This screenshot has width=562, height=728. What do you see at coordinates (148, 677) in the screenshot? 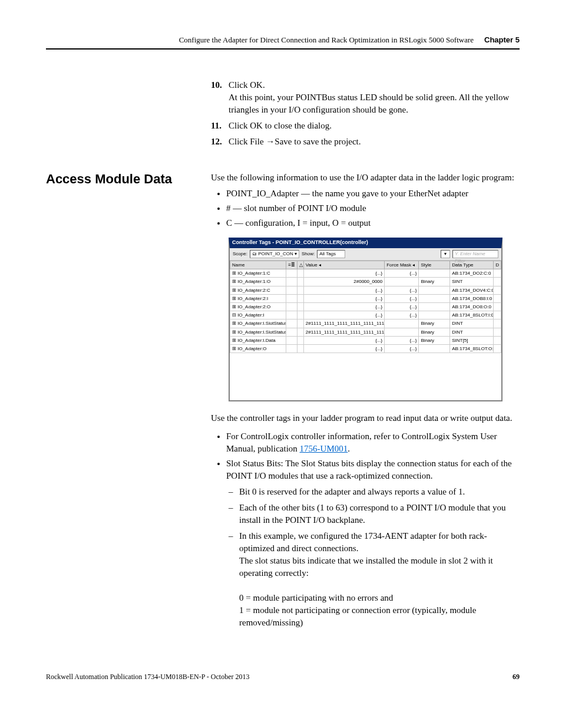
I see `publication-info: Rockwell Automation Publication 1734-UM0…` at bounding box center [148, 677].